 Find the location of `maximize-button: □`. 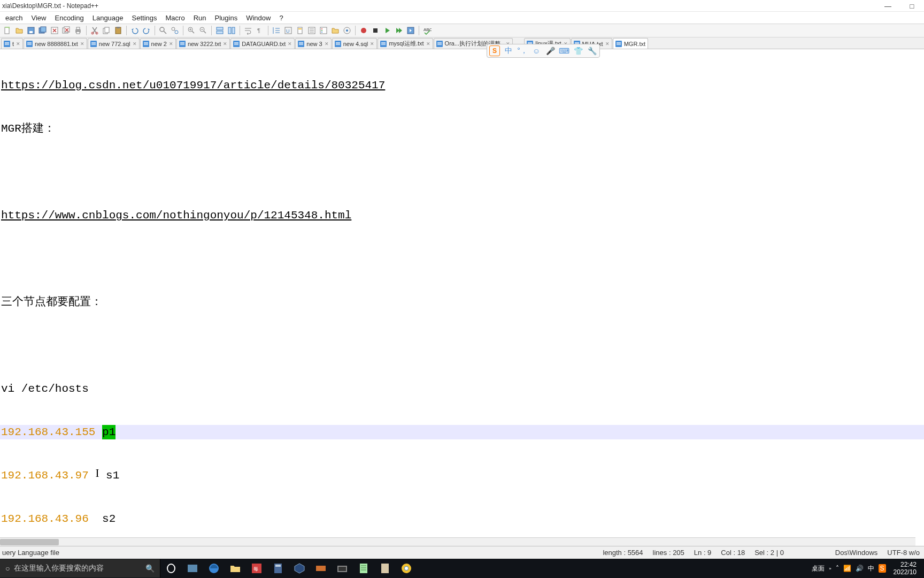

maximize-button: □ is located at coordinates (912, 6).